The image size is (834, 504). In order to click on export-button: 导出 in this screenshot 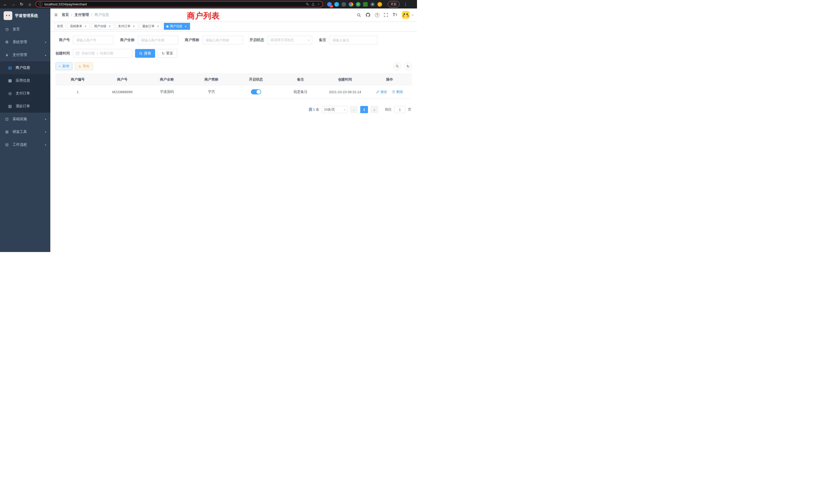, I will do `click(84, 66)`.